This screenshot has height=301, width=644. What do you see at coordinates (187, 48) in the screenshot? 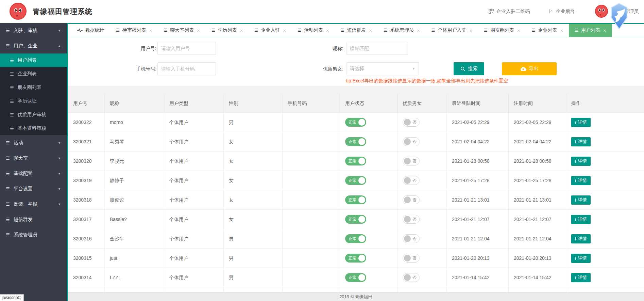
I see `user-id-input` at bounding box center [187, 48].